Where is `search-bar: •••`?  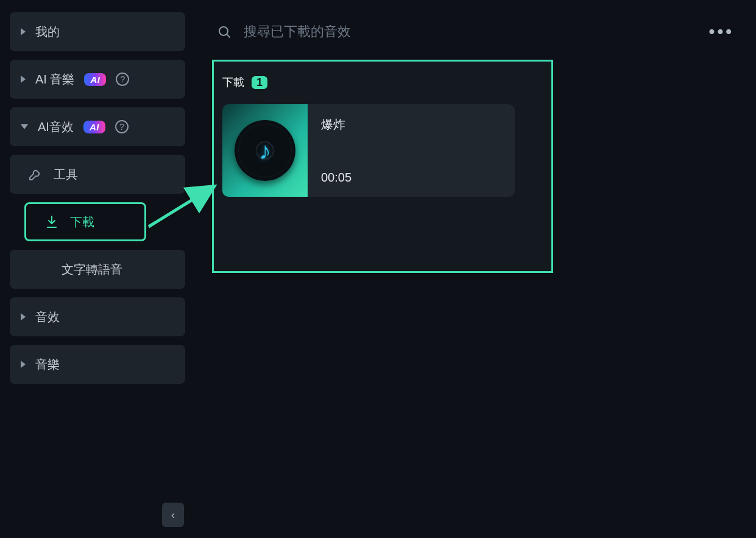
search-bar: ••• is located at coordinates (475, 32).